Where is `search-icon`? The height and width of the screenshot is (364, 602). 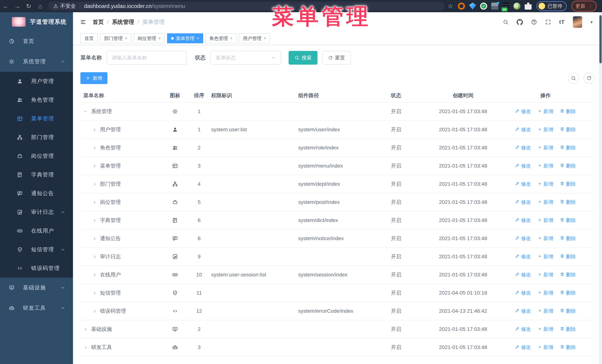 search-icon is located at coordinates (506, 22).